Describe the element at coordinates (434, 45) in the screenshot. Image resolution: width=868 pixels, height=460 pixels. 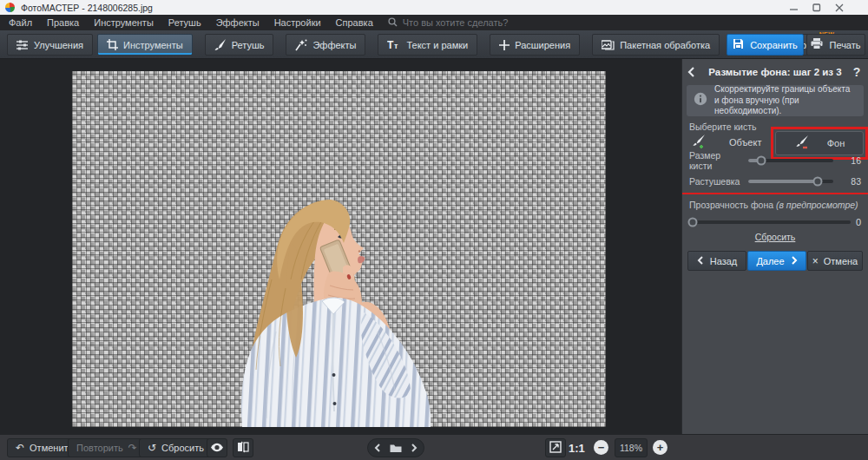
I see `toolbar: Улучшения Инструменты Ретушь Эффекты Tт …` at that location.